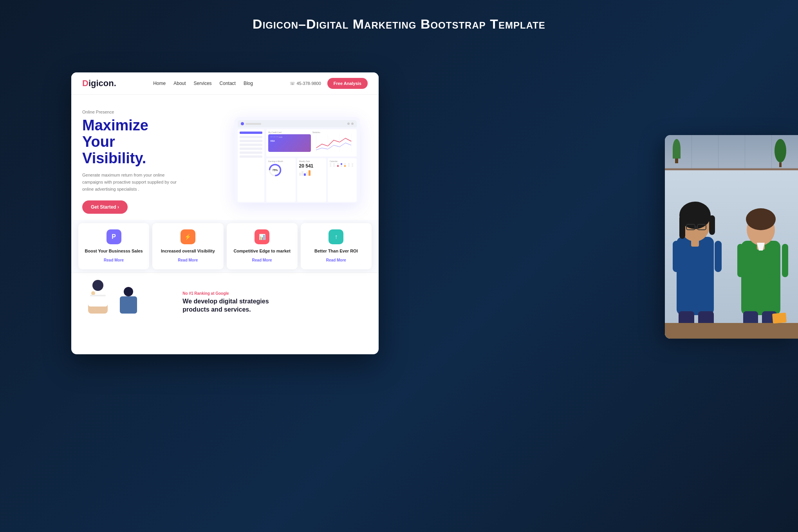 Image resolution: width=798 pixels, height=532 pixels. I want to click on service-link-2: Read More, so click(188, 260).